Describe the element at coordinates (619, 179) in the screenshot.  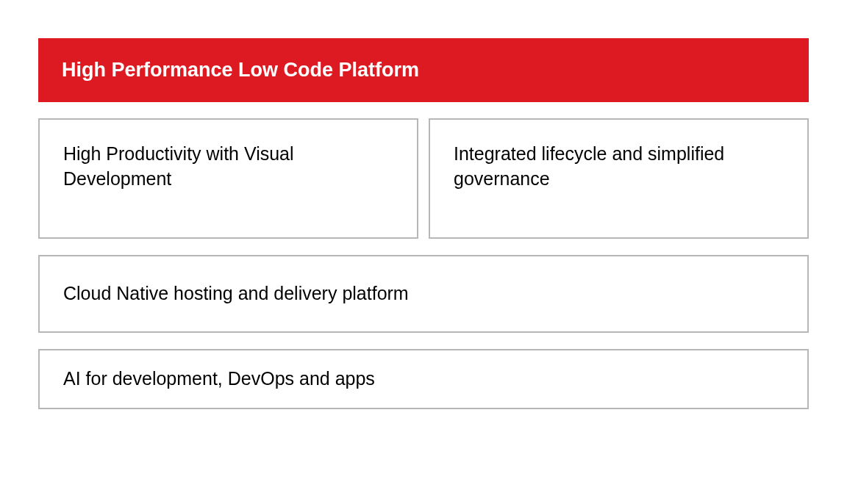
I see `box-lifecycle: Integrated lifecycle and simplified gove…` at that location.